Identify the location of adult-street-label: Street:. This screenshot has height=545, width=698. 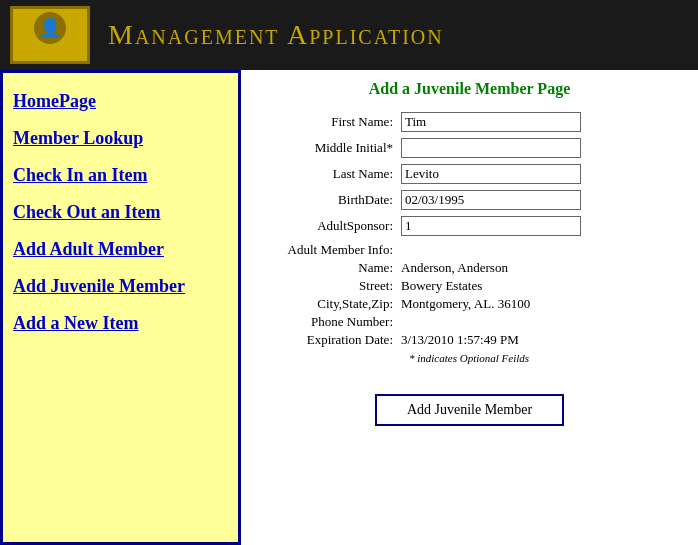
(341, 286).